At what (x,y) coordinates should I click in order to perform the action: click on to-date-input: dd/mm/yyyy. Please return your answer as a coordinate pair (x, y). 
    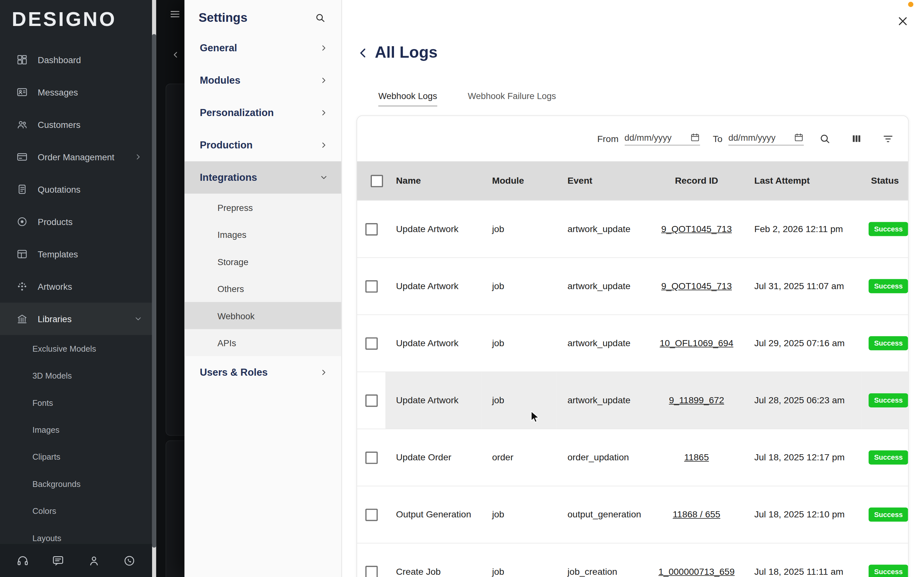
    Looking at the image, I should click on (766, 139).